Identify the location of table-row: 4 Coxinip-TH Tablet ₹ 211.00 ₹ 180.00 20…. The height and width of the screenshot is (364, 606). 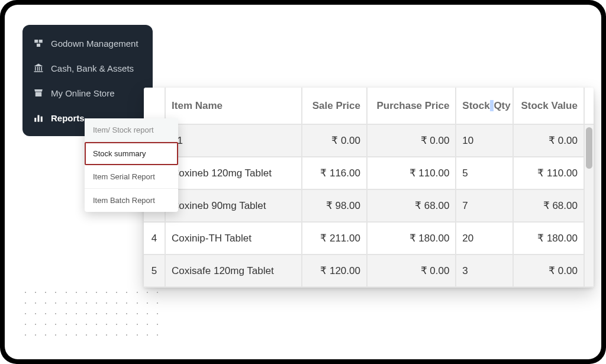
(369, 238).